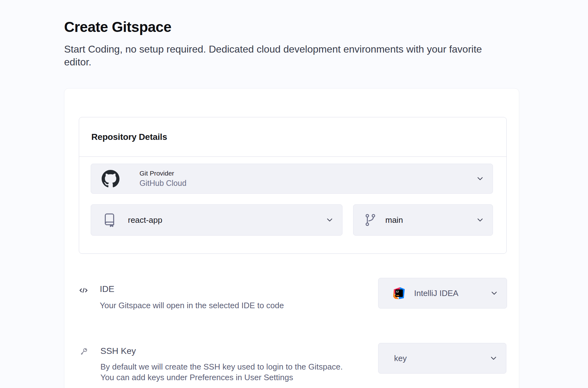  What do you see at coordinates (111, 179) in the screenshot?
I see `github-icon` at bounding box center [111, 179].